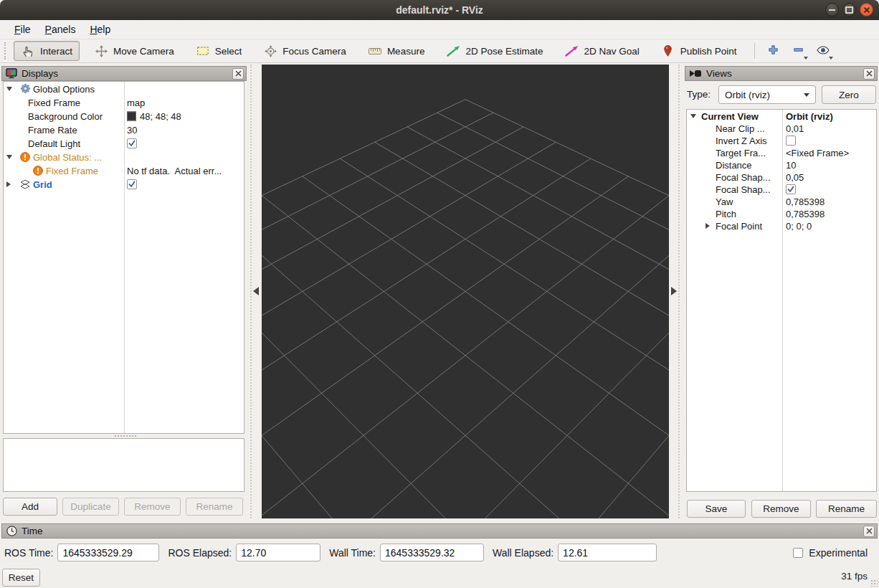 This screenshot has height=588, width=879. I want to click on ros-elapsed-input, so click(278, 552).